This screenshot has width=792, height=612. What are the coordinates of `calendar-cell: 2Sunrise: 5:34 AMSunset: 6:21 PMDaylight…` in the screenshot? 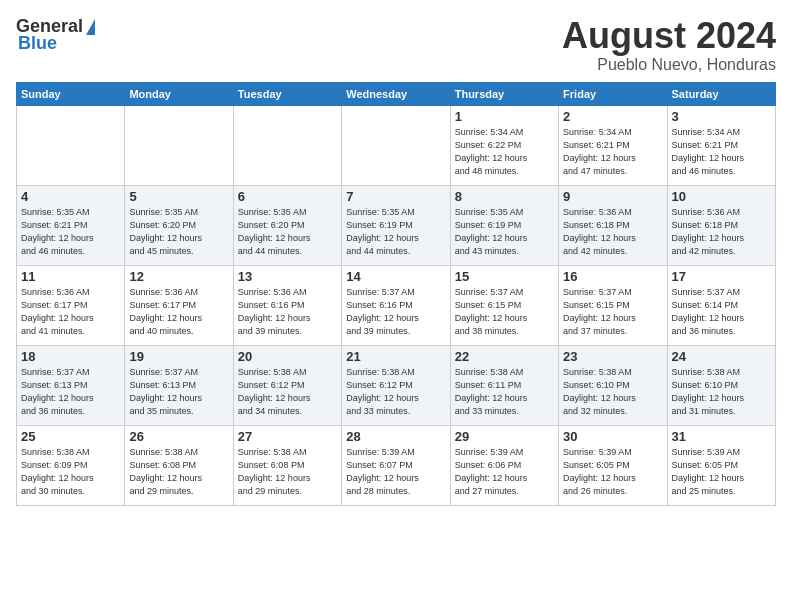 It's located at (613, 145).